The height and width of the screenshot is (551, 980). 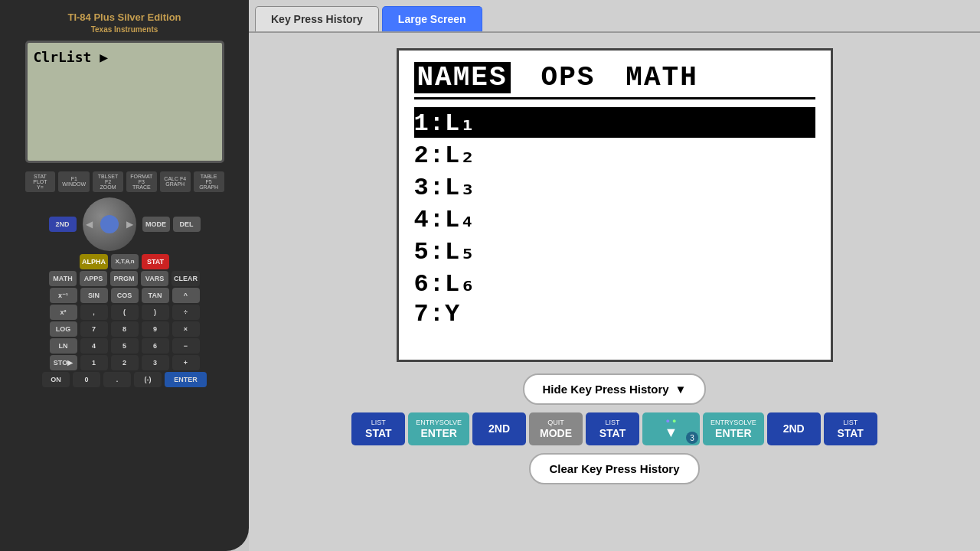 What do you see at coordinates (615, 122) in the screenshot?
I see `list-item-1: 1:L₁` at bounding box center [615, 122].